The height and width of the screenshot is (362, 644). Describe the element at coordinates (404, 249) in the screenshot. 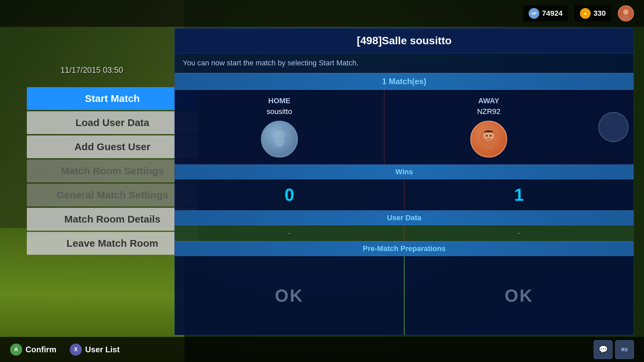

I see `prematch-bar: Pre-Match Preparations` at that location.